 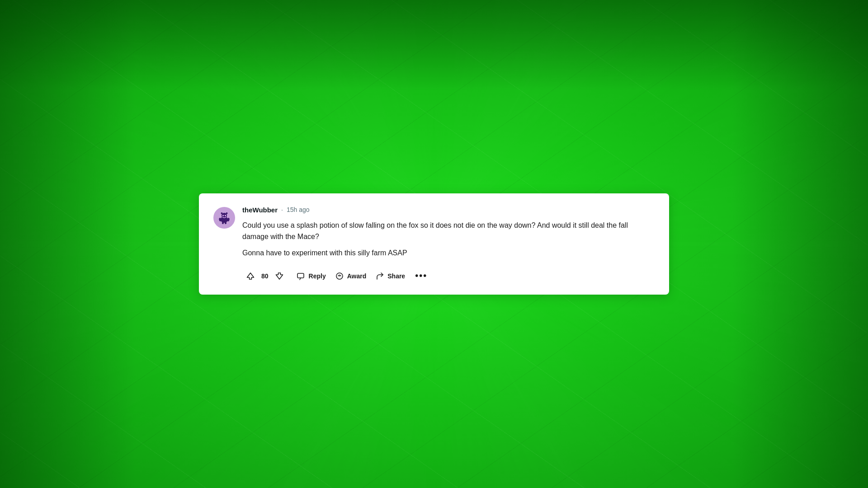 What do you see at coordinates (448, 231) in the screenshot?
I see `comment-paragraph-1: Could you use a splash potion of slow fa…` at bounding box center [448, 231].